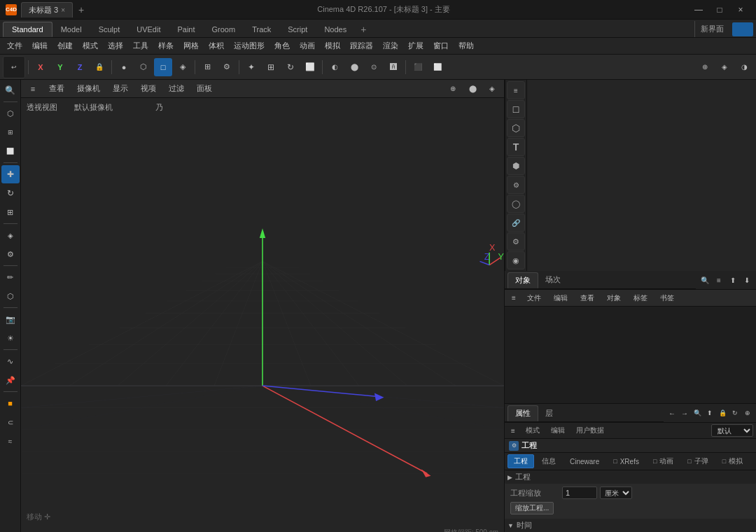  Describe the element at coordinates (732, 461) in the screenshot. I see `subtab-simulate: □模拟` at that location.